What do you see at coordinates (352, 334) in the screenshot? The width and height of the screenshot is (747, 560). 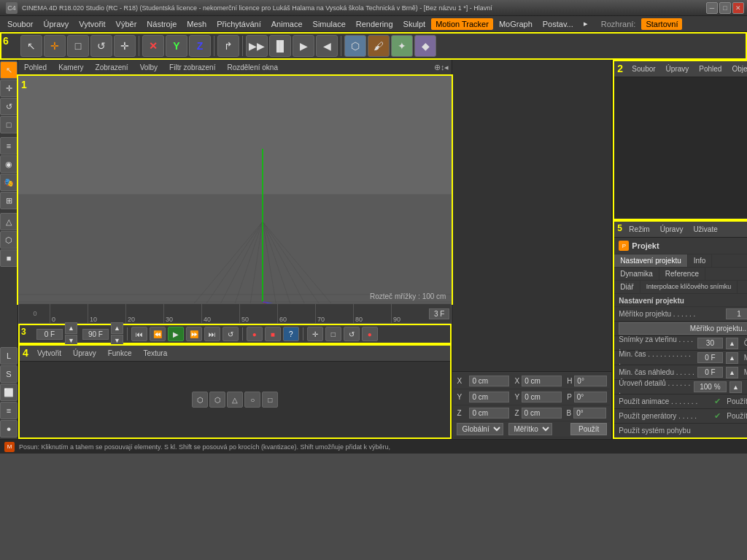 I see `key-rotate-button: ↺` at bounding box center [352, 334].